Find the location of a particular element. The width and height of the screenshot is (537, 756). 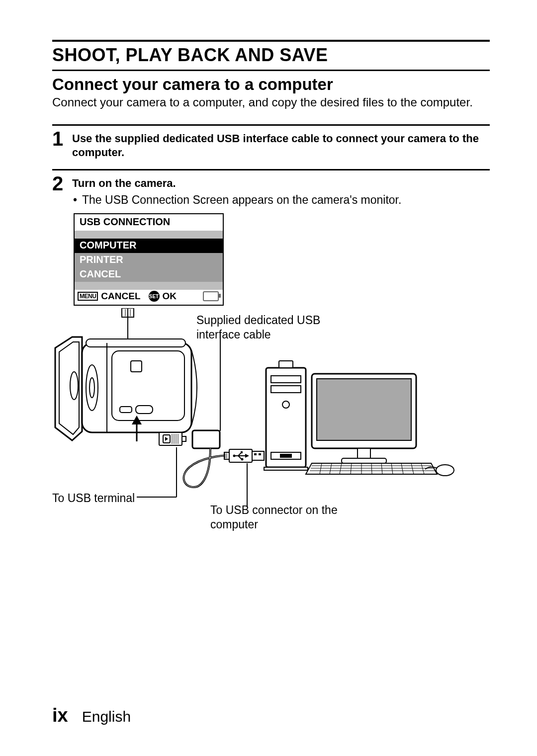

step-number-1: 1 is located at coordinates (62, 139).